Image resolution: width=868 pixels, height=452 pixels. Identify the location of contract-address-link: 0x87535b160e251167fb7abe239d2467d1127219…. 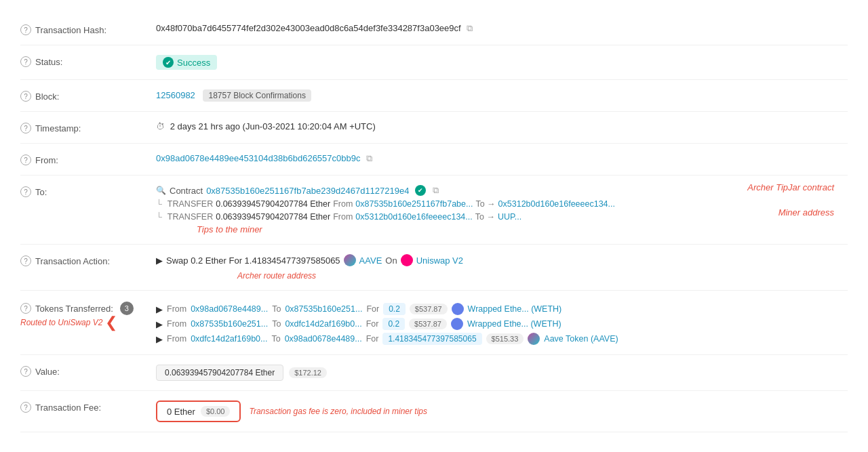
(308, 191).